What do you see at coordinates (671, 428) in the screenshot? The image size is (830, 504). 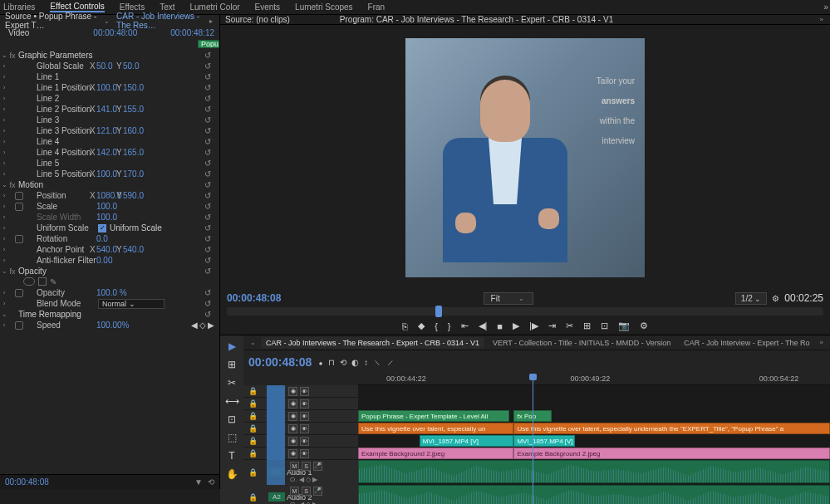 I see `clip: Use this vignette over talent, especiall…` at bounding box center [671, 428].